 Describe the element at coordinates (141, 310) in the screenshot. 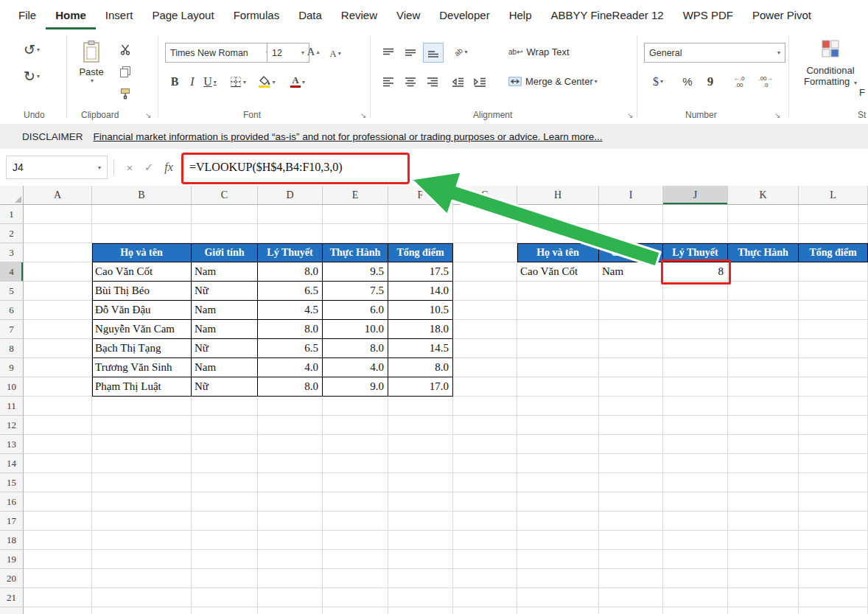

I see `cell-B6: Đỗ Văn Đậu` at that location.